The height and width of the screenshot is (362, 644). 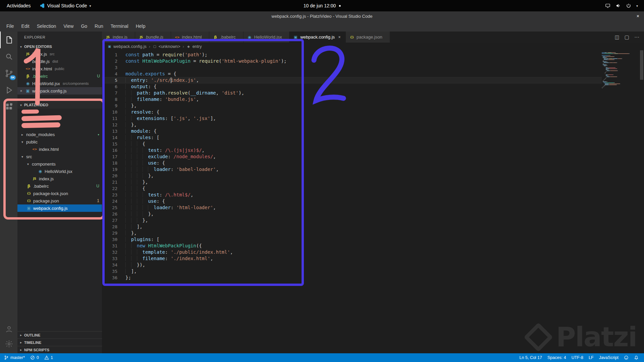 I want to click on code-line-8: 8 filename: 'bundle.js',, so click(x=352, y=99).